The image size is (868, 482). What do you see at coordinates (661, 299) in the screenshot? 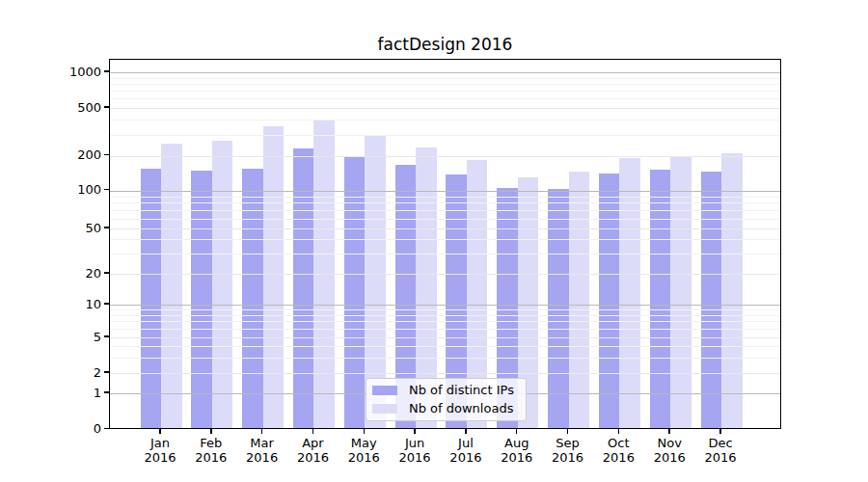
I see `bar-distinct-ips-nov-2016` at bounding box center [661, 299].